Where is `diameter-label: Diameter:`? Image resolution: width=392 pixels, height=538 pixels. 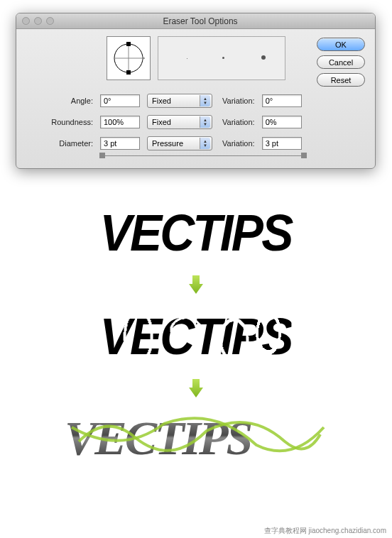
diameter-label: Diameter: is located at coordinates (59, 143).